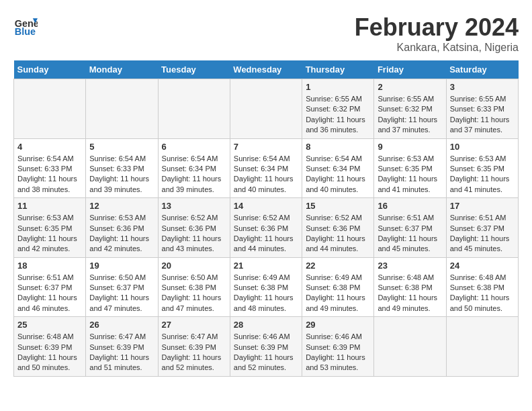 Image resolution: width=532 pixels, height=411 pixels. Describe the element at coordinates (338, 146) in the screenshot. I see `day-number: 8` at that location.